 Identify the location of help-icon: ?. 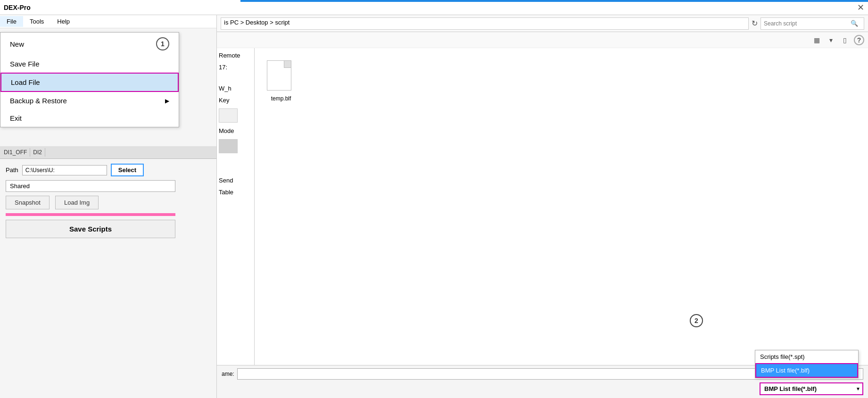
(859, 40).